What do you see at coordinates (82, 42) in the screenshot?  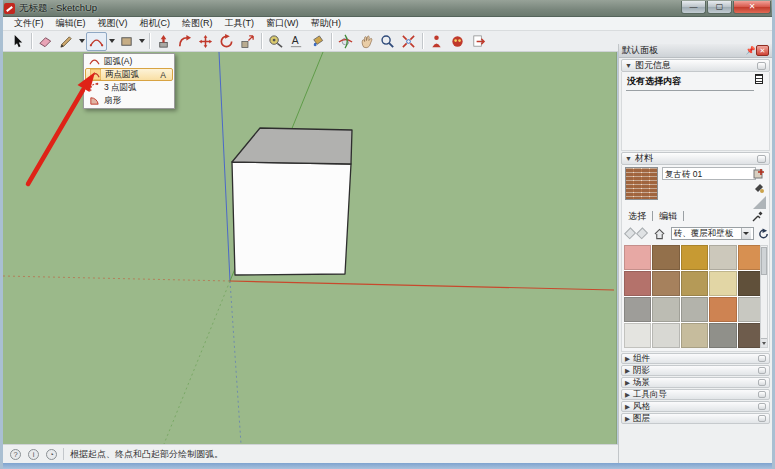 I see `line-tool-dropdown` at bounding box center [82, 42].